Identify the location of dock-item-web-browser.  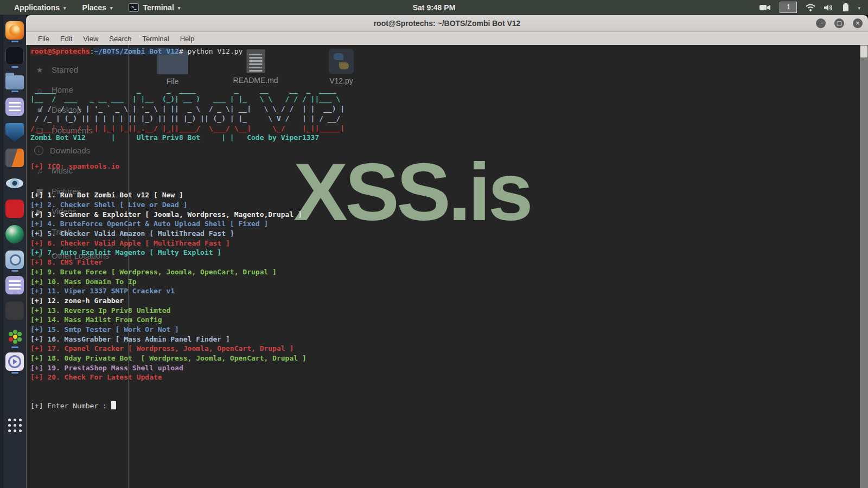
(15, 264).